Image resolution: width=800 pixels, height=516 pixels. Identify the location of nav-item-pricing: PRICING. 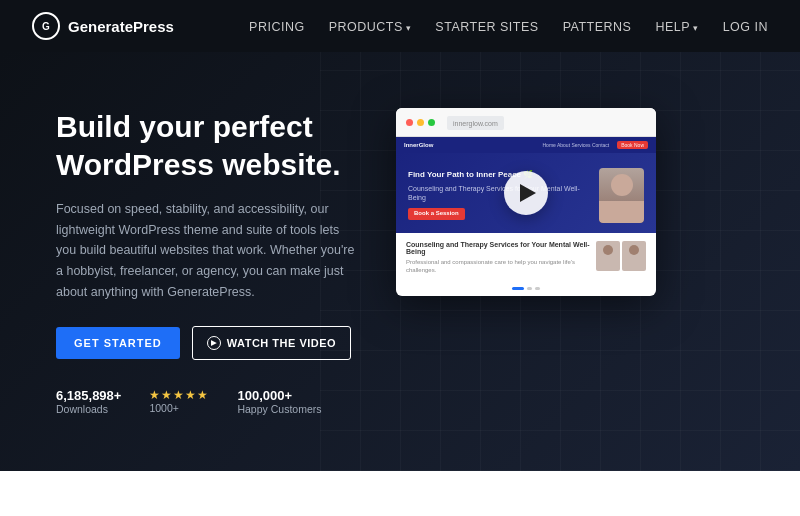
(277, 26).